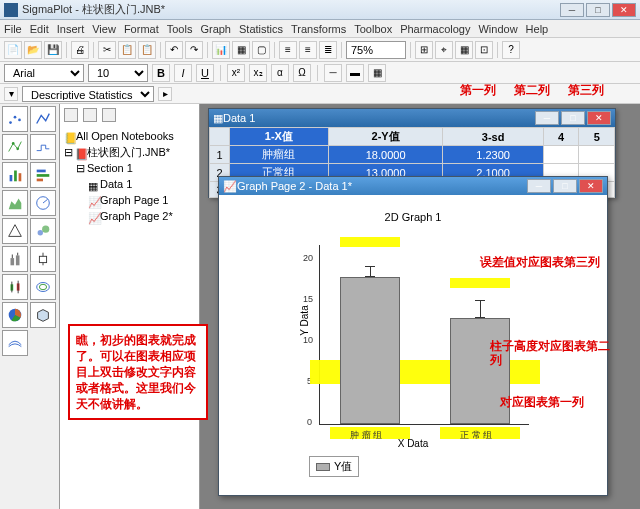  What do you see at coordinates (424, 335) in the screenshot?
I see `plot-area: 肿 瘤 组 正 常 组` at bounding box center [424, 335].